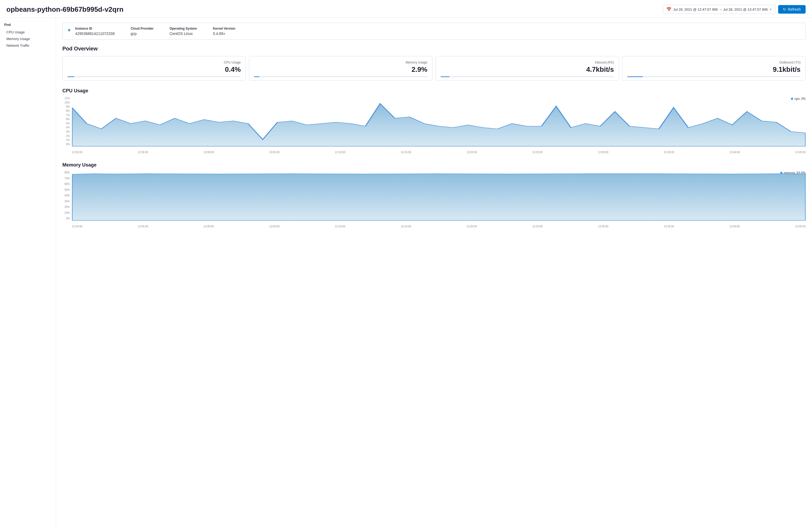  I want to click on memory-y-label-0: 0%, so click(67, 219).